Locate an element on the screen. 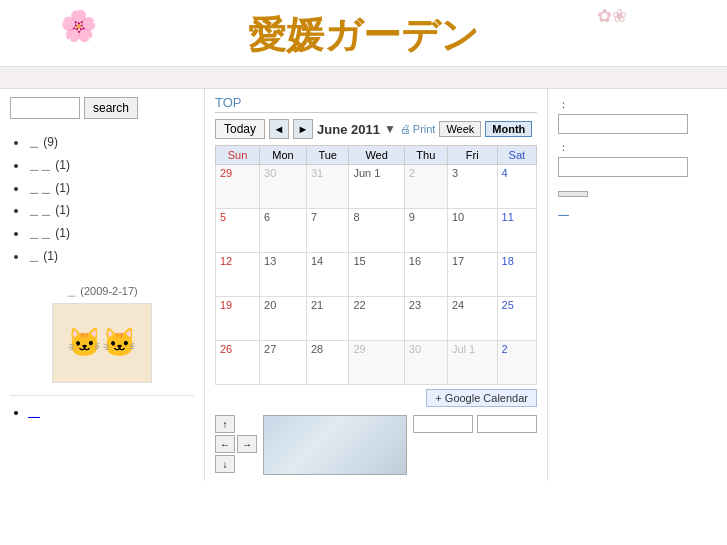  printer-icon: 🖨 is located at coordinates (406, 129).